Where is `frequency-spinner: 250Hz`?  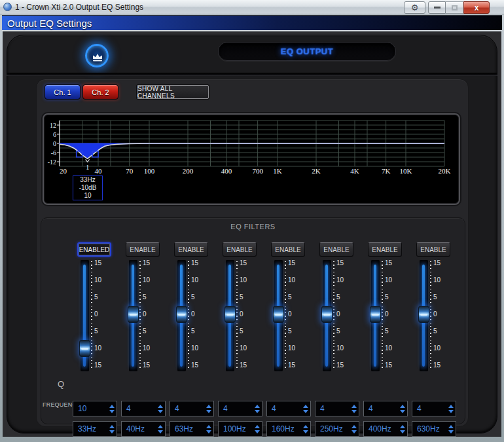 frequency-spinner: 250Hz is located at coordinates (337, 429).